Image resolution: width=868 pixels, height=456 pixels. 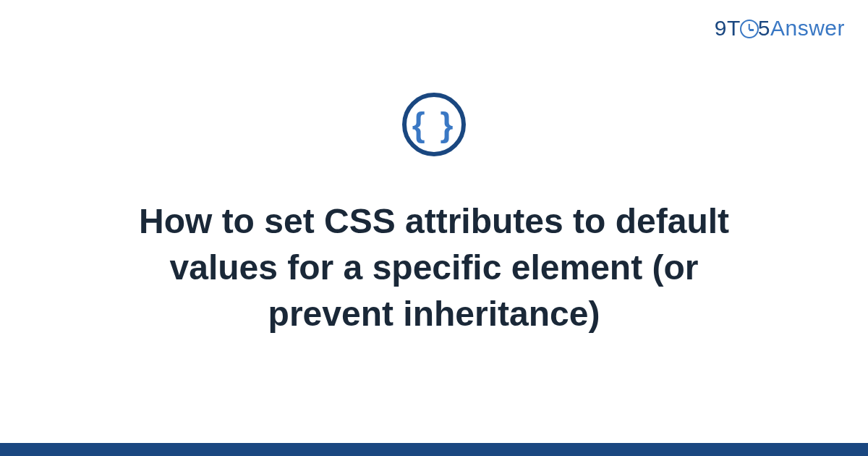 What do you see at coordinates (733, 28) in the screenshot?
I see `logo-t: T` at bounding box center [733, 28].